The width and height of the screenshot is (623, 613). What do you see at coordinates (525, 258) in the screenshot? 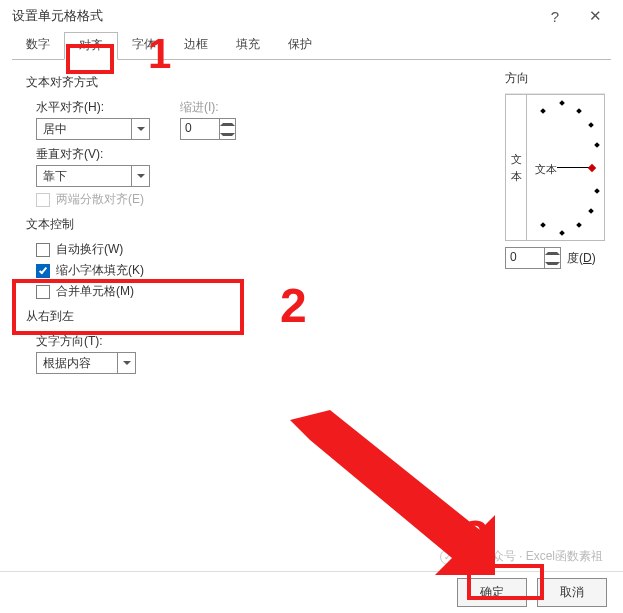
I see `degree-value: 0` at bounding box center [525, 258].